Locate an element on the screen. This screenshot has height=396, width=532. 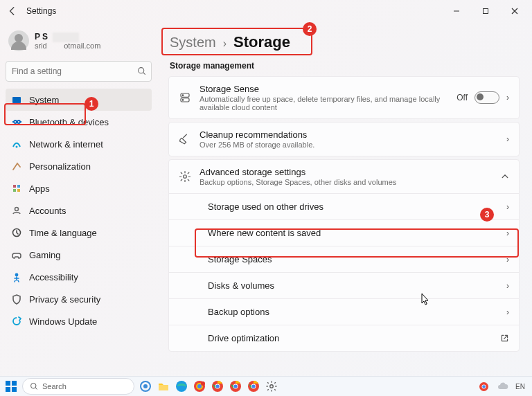
open-external-icon is located at coordinates (504, 338).